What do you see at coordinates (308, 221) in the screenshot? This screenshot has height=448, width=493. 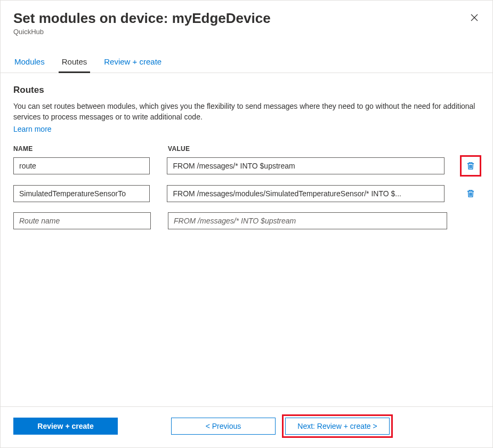 I see `route-value-input-new` at bounding box center [308, 221].